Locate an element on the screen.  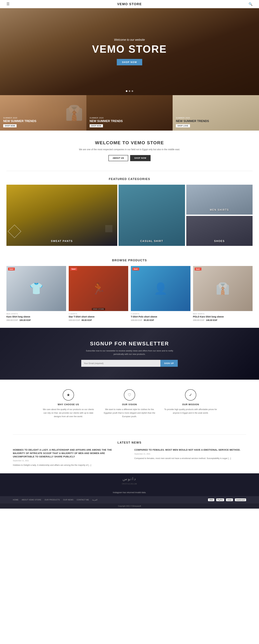
watermark: داتوس INSTAGRAM is located at coordinates (129, 481).